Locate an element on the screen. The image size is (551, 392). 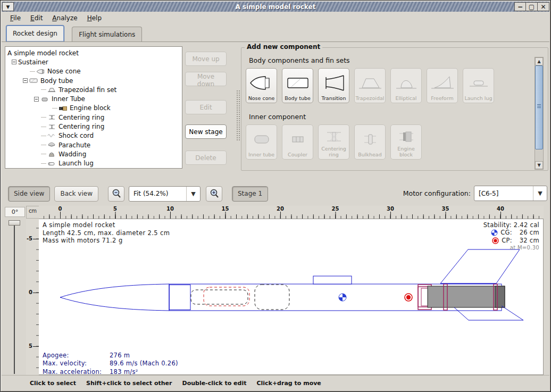
vertical-splitter is located at coordinates (238, 115).